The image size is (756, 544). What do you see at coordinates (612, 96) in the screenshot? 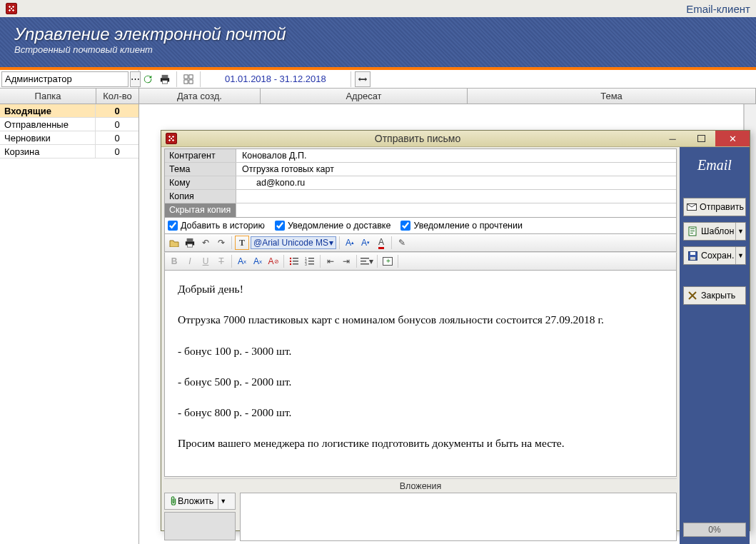
I see `col-subject: Тема` at bounding box center [612, 96].